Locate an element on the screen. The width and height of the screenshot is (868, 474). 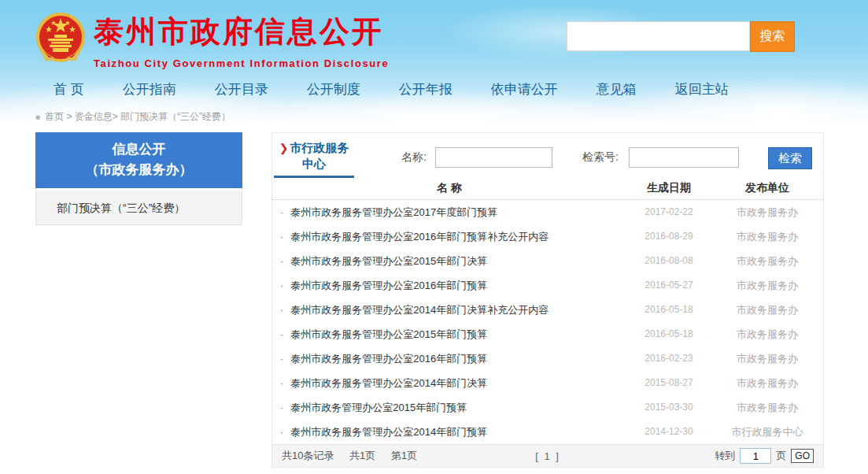
index-filter-label: 检索号: is located at coordinates (600, 157).